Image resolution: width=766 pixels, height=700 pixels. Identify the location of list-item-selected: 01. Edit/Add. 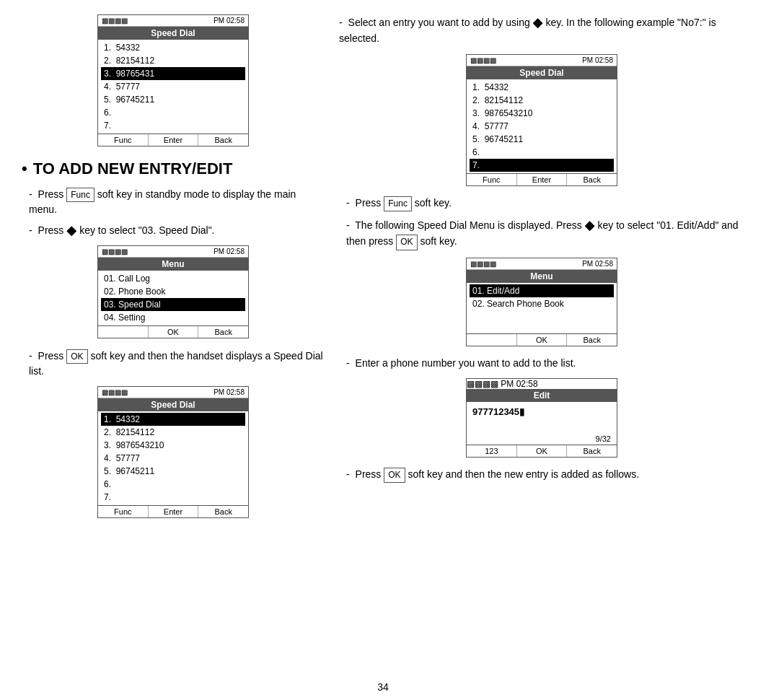
(542, 291).